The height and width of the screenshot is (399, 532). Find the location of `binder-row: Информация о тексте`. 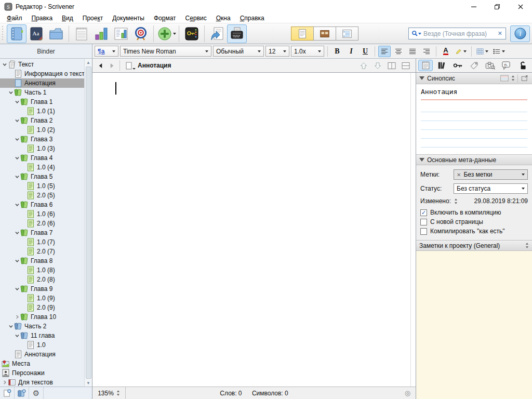

binder-row: Информация о тексте is located at coordinates (42, 74).